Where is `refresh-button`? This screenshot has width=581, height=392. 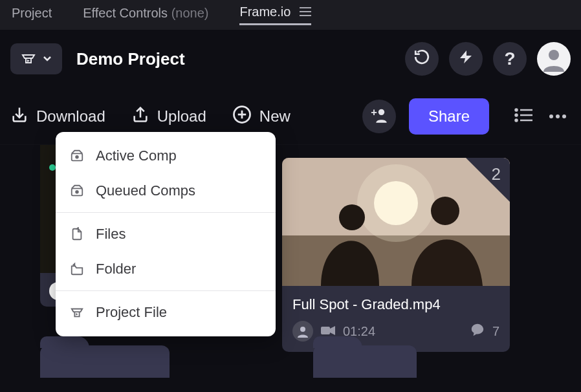 refresh-button is located at coordinates (422, 59).